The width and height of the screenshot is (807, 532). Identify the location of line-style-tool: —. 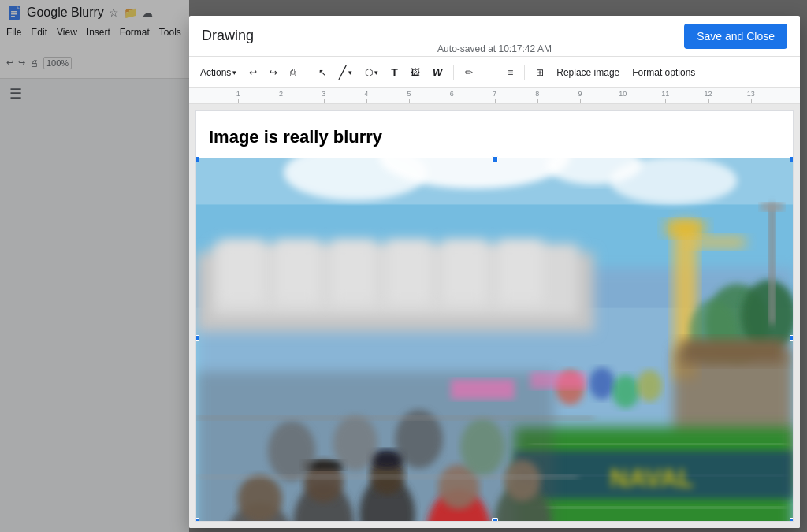
(490, 73).